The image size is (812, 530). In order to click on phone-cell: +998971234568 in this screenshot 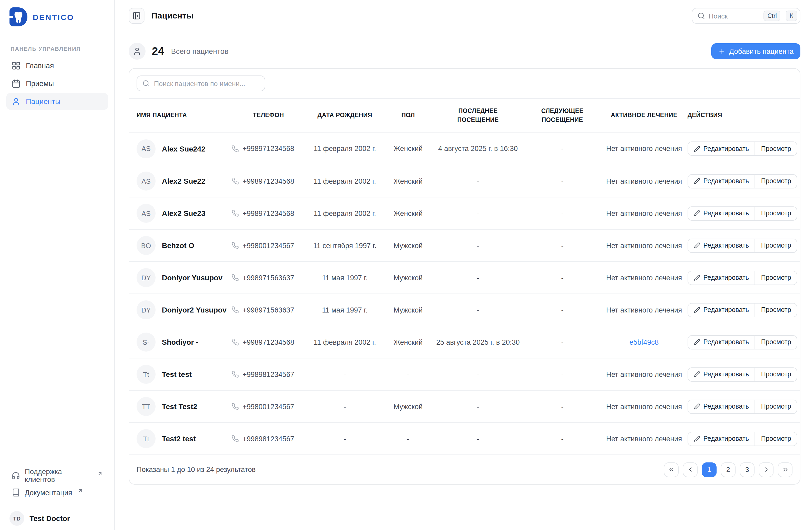, I will do `click(268, 342)`.